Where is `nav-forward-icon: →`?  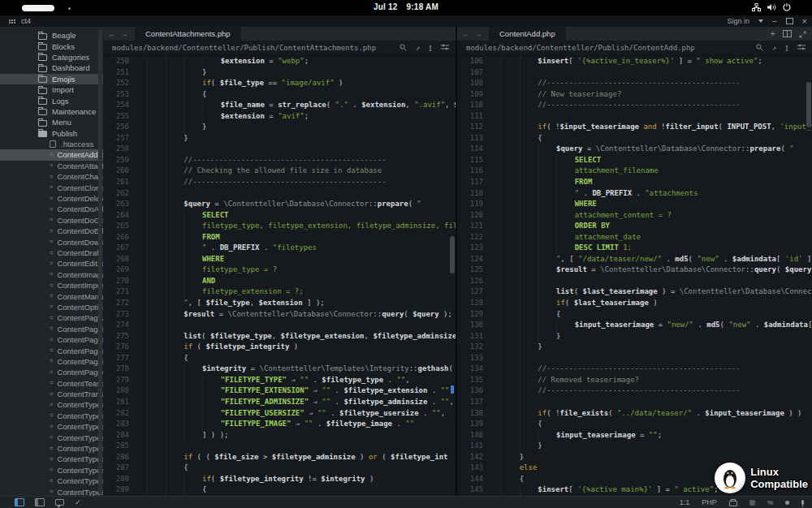
nav-forward-icon: → is located at coordinates (125, 34).